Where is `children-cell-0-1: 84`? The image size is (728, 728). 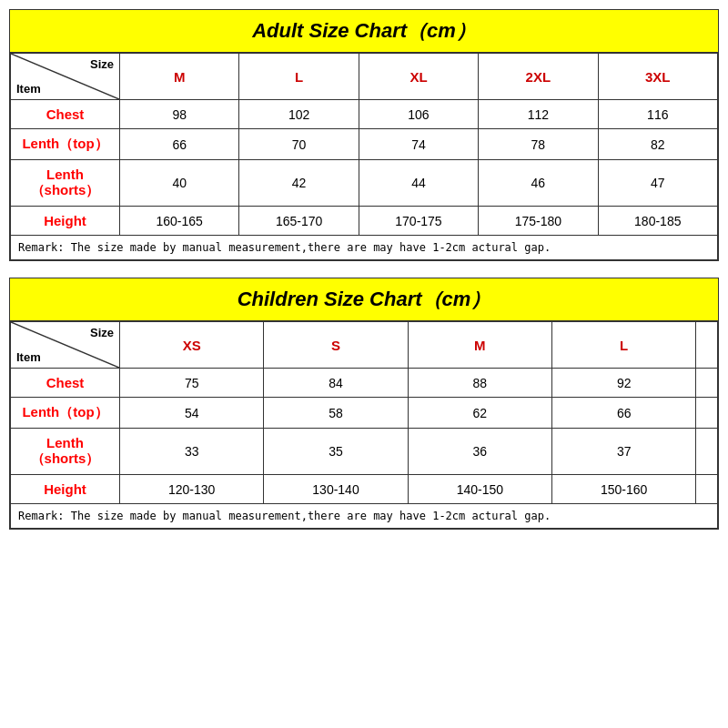
children-cell-0-1: 84 is located at coordinates (336, 383).